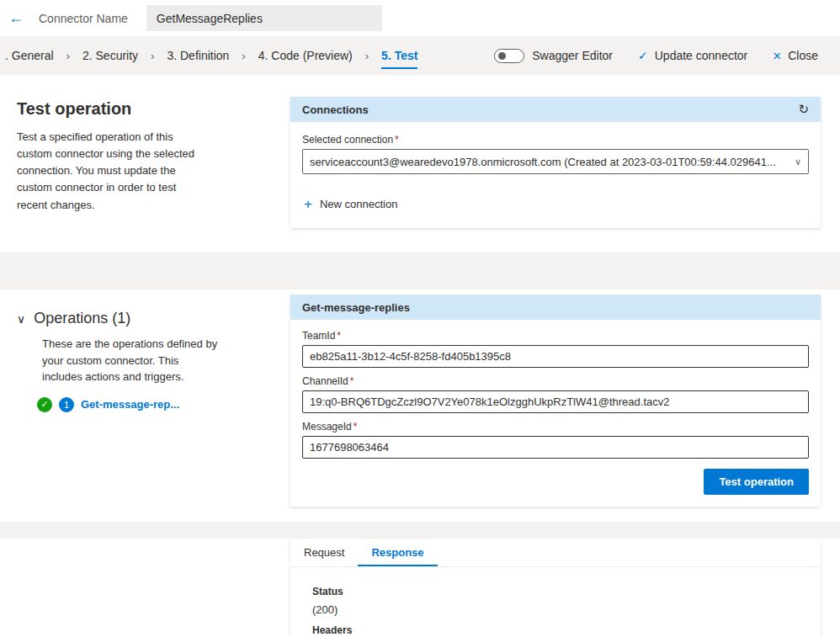 The width and height of the screenshot is (840, 637). What do you see at coordinates (348, 140) in the screenshot?
I see `selected-connection-label-text: Selected connection` at bounding box center [348, 140].